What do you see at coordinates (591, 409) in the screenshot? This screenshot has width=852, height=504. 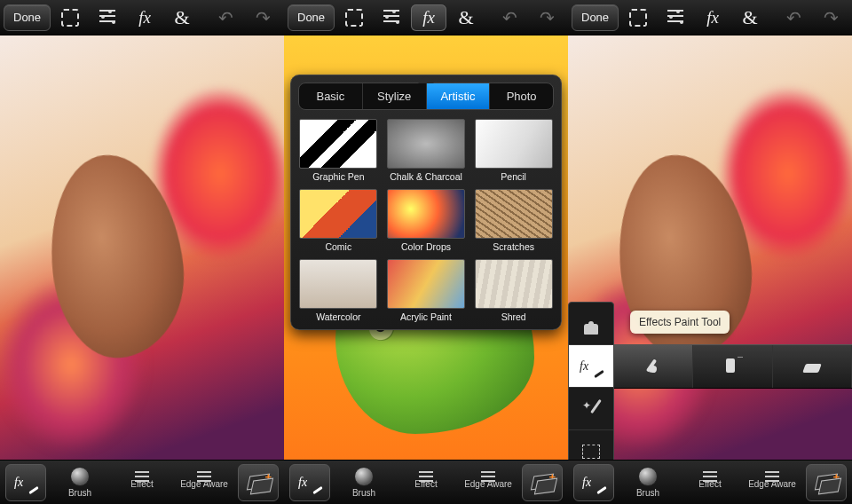 I see `wand-tool` at bounding box center [591, 409].